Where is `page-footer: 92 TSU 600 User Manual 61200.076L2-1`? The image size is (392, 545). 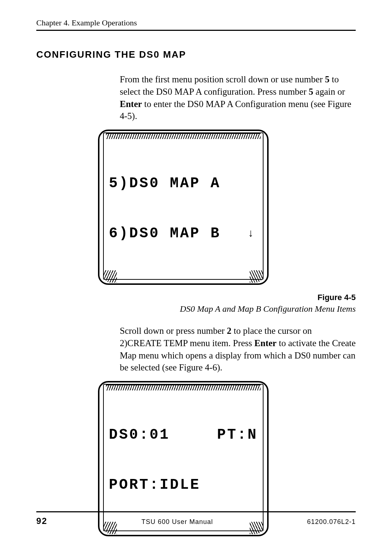
page-footer: 92 TSU 600 User Manual 61200.076L2-1 is located at coordinates (196, 519).